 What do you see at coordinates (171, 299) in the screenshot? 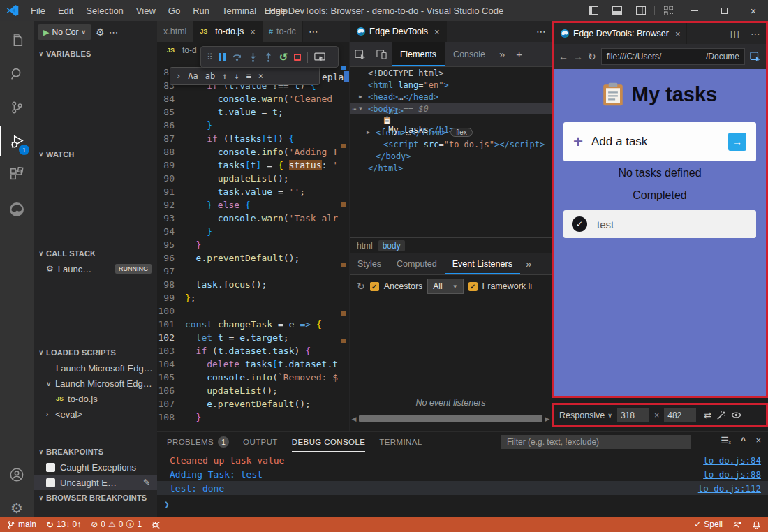
I see `line-number: 99` at bounding box center [171, 299].